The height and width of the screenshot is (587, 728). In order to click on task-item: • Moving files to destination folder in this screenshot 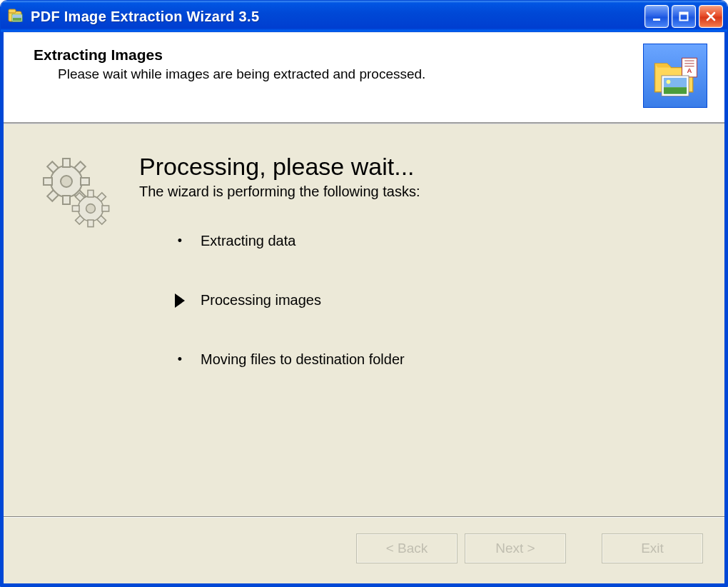, I will do `click(435, 360)`.